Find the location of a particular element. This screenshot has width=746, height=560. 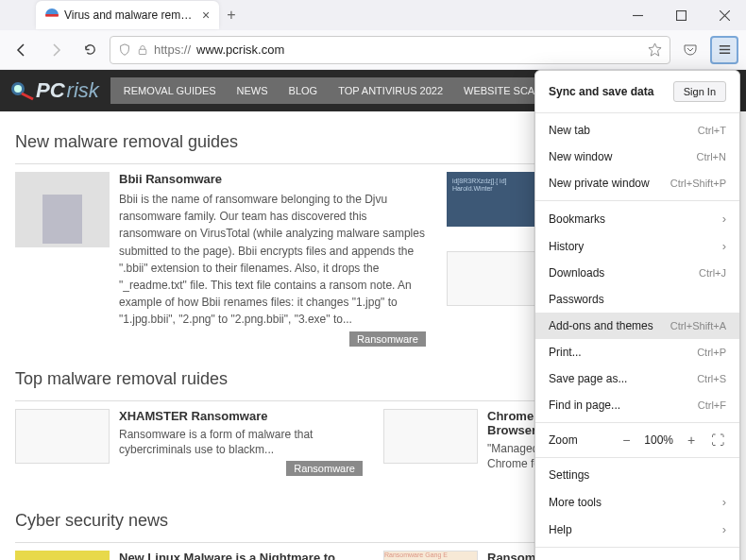

minimize-button is located at coordinates (637, 15).